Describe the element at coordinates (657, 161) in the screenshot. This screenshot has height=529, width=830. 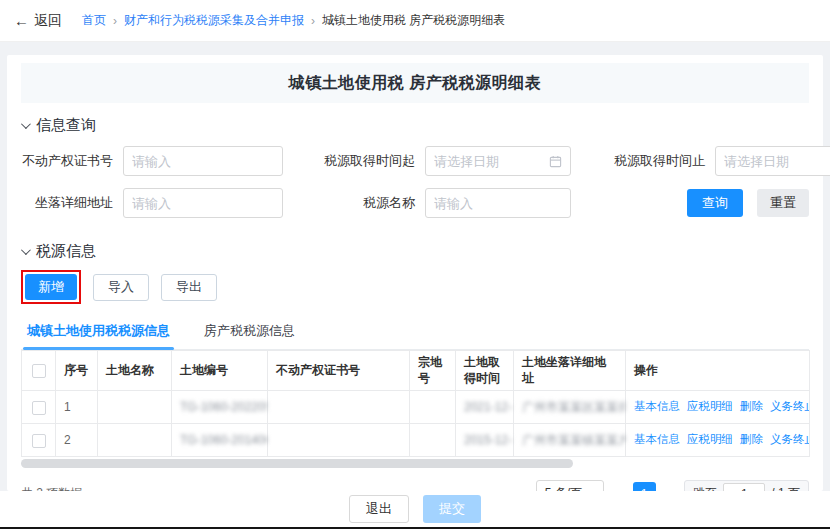
I see `date-end-label: 税源取得时间止` at that location.